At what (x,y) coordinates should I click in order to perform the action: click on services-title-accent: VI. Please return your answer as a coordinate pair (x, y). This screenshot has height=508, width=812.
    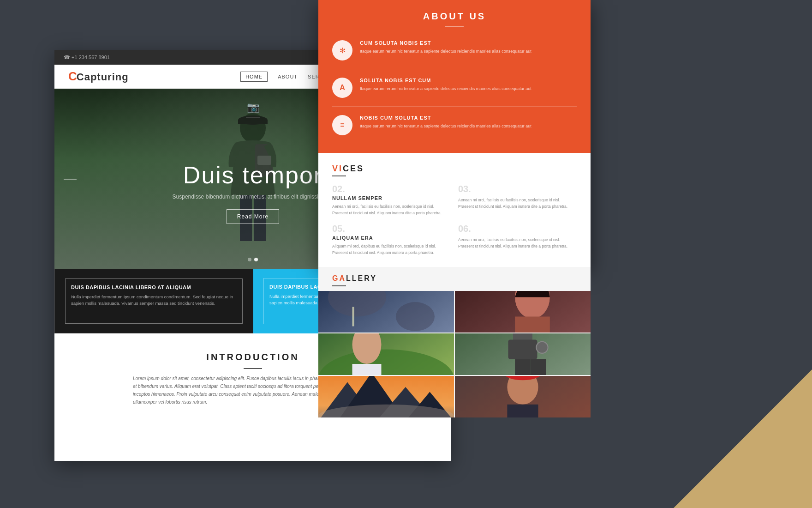
    Looking at the image, I should click on (338, 169).